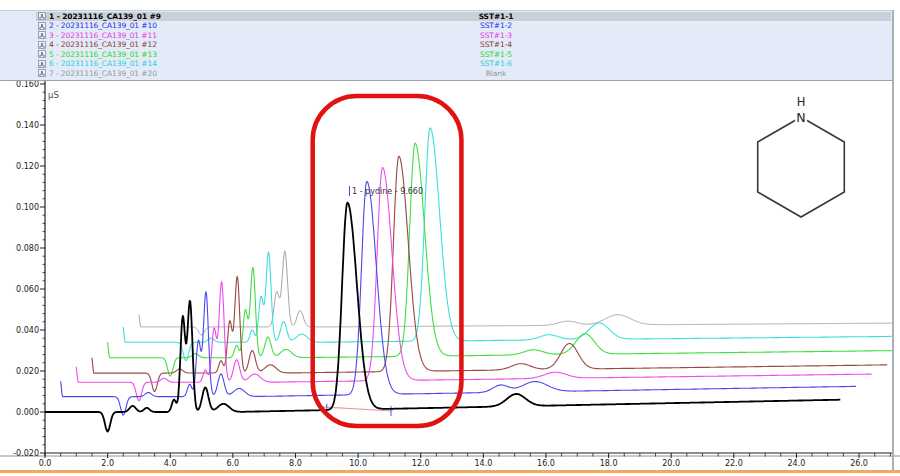 The width and height of the screenshot is (900, 476). Describe the element at coordinates (734, 464) in the screenshot. I see `svg-text: 22.0` at that location.